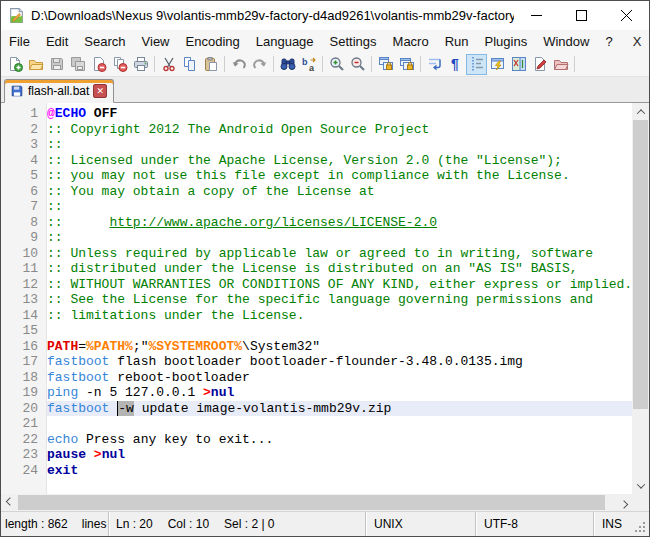 The image size is (650, 537). I want to click on save-all-icon, so click(78, 64).